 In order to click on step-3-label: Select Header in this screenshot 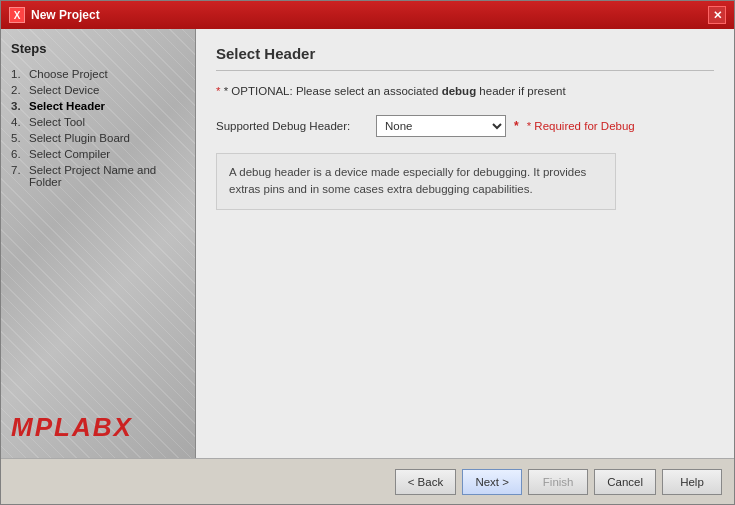, I will do `click(67, 106)`.